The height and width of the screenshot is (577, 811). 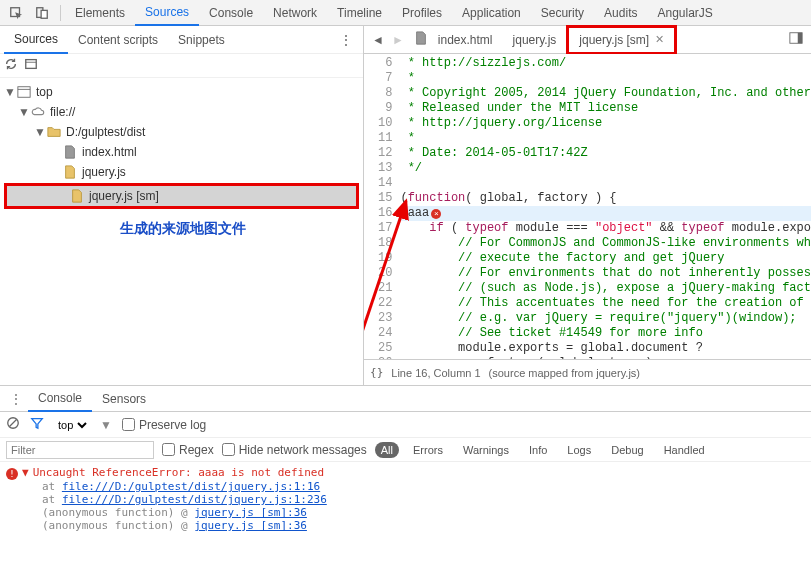 What do you see at coordinates (182, 152) in the screenshot?
I see `tree-file-index: index.html` at bounding box center [182, 152].